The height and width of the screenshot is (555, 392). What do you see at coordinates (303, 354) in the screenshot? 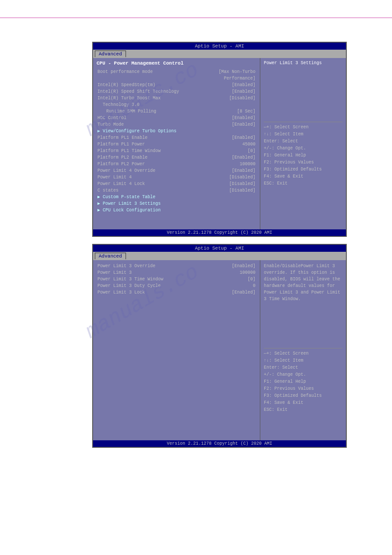
I see `help-select-screen-2: ↔+: Select Screen` at bounding box center [303, 354].